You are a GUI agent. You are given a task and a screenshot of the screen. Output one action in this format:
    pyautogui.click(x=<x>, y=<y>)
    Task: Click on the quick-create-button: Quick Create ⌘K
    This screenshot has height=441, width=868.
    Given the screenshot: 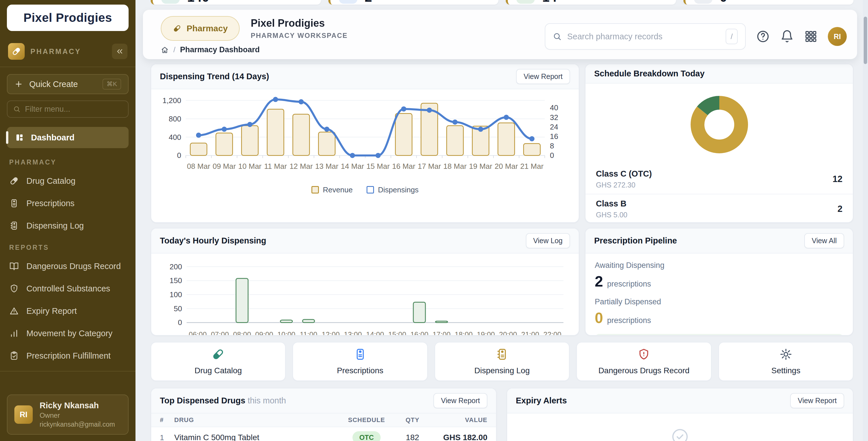 What is the action you would take?
    pyautogui.click(x=68, y=84)
    